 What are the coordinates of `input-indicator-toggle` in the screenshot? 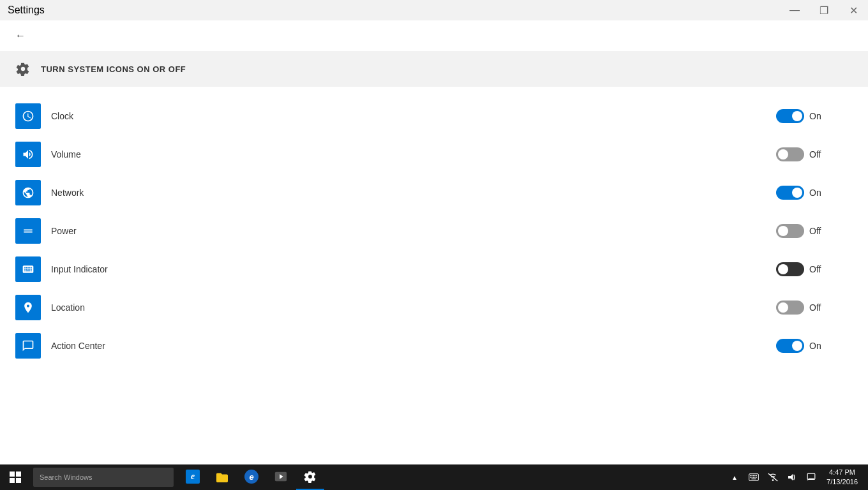 It's located at (790, 269).